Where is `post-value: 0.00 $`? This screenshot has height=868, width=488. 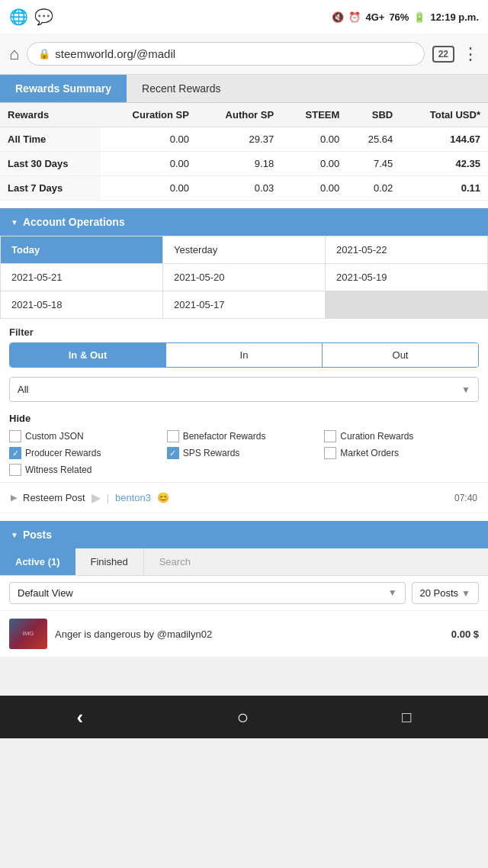 post-value: 0.00 $ is located at coordinates (465, 635).